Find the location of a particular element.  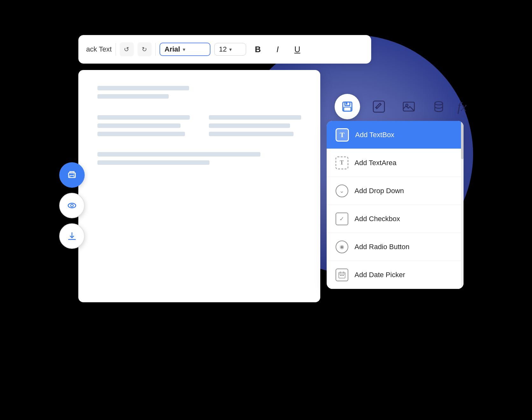

database-button is located at coordinates (439, 107).